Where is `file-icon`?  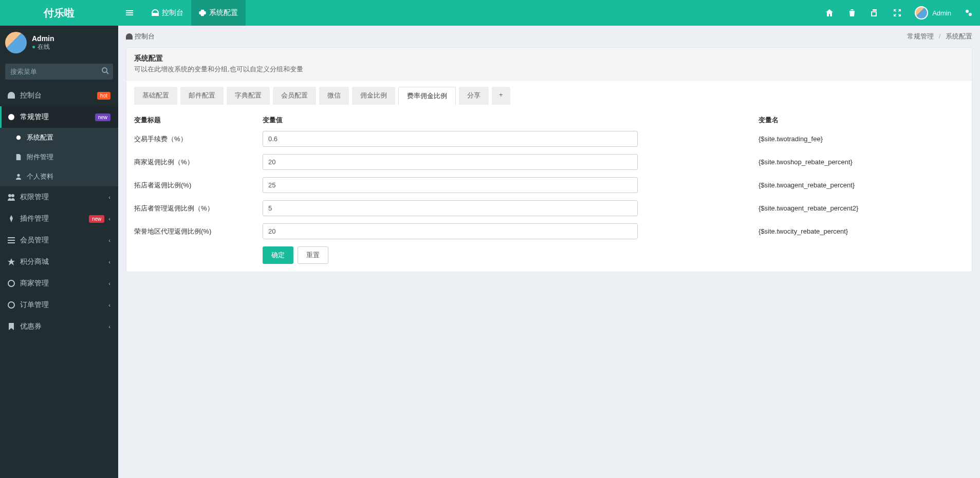
file-icon is located at coordinates (19, 157).